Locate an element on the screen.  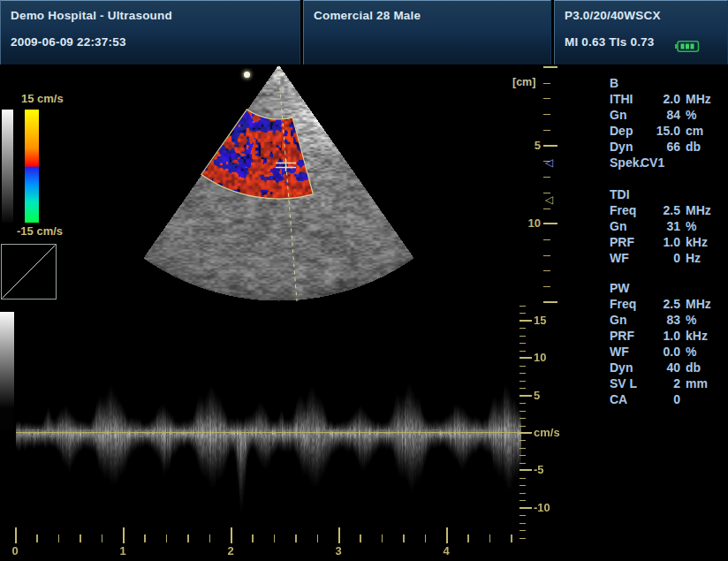
param-value: 0 is located at coordinates (667, 399).